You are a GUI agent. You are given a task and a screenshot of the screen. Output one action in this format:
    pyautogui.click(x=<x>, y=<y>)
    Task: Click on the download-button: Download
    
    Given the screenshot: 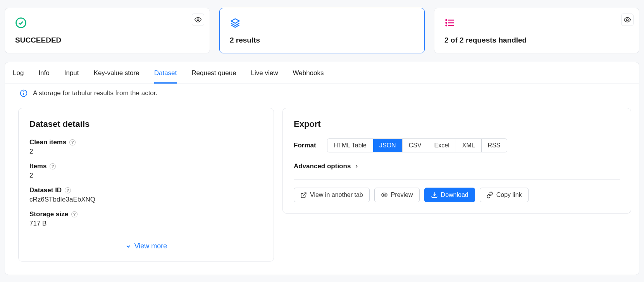 What is the action you would take?
    pyautogui.click(x=449, y=195)
    